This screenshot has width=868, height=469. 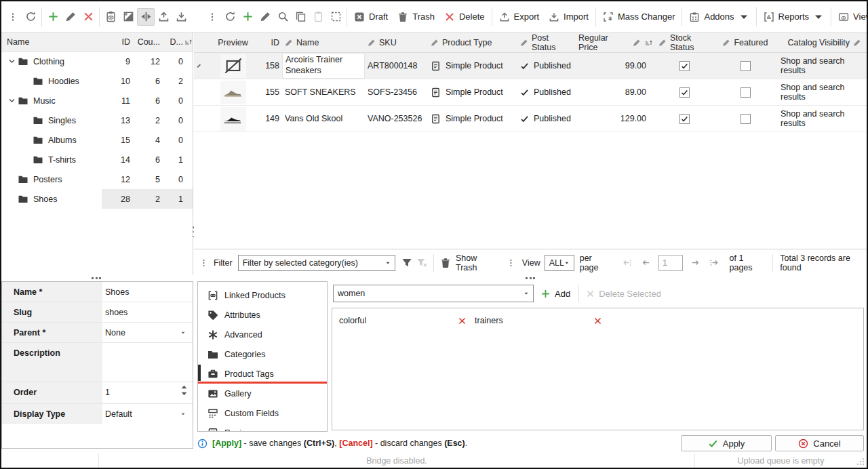 I want to click on delete-button: Delete, so click(x=465, y=17).